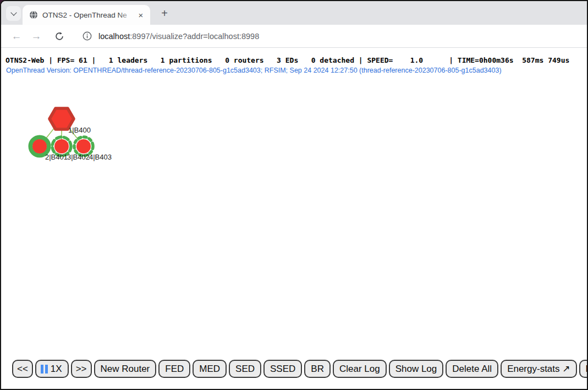  Describe the element at coordinates (174, 369) in the screenshot. I see `fed-button: FED` at that location.